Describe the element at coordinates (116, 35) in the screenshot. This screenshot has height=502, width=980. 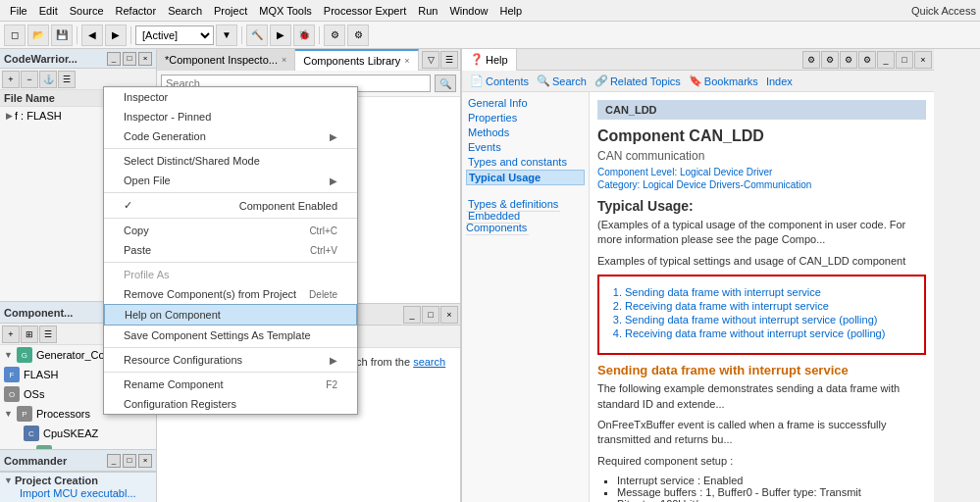
I see `toolbar-forward: ▶` at that location.